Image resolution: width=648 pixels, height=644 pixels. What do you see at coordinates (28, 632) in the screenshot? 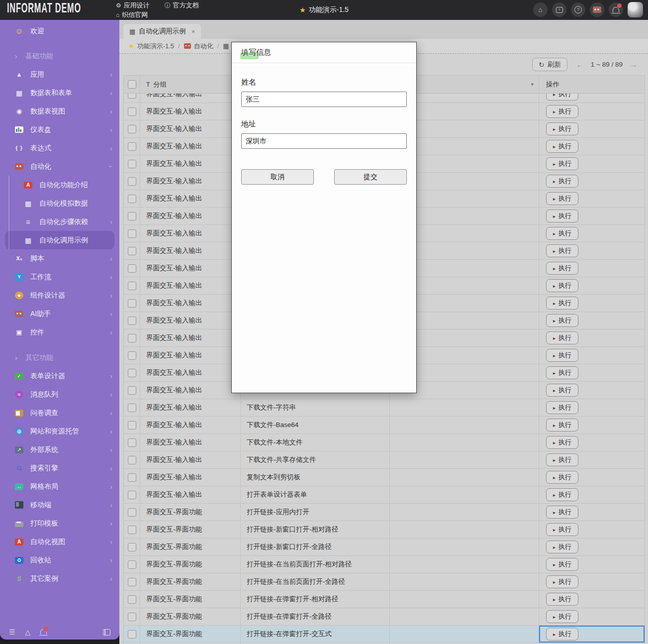
I see `triangle-icon: △` at bounding box center [28, 632].